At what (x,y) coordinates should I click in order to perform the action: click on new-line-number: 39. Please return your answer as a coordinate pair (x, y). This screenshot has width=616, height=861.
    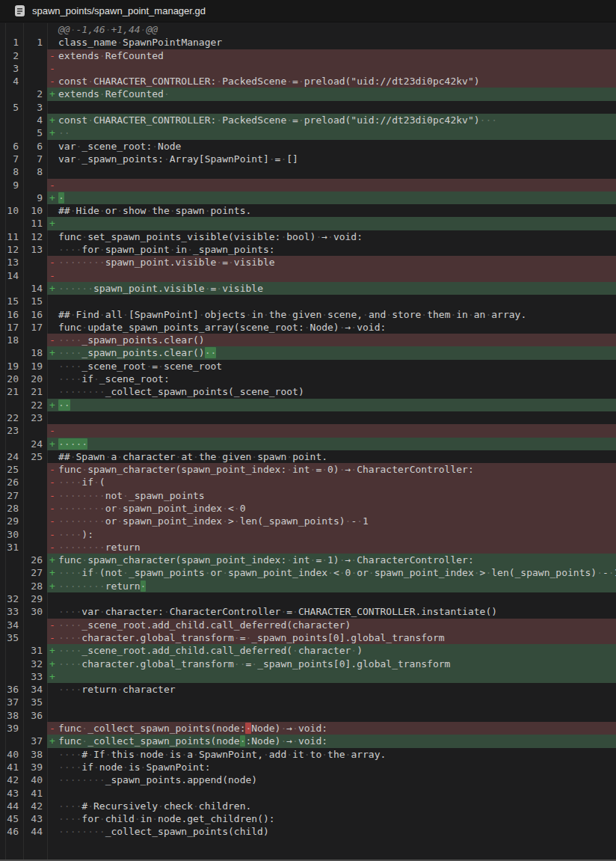
    Looking at the image, I should click on (35, 767).